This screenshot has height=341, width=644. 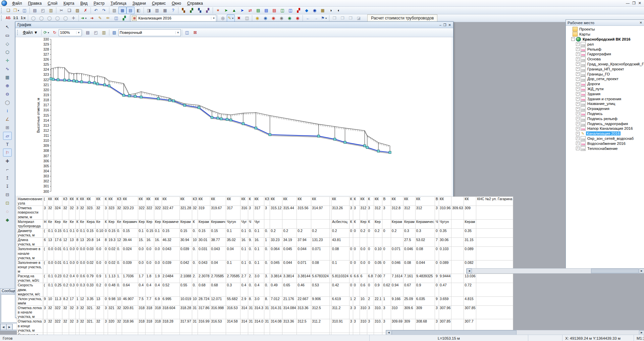 What do you see at coordinates (281, 18) in the screenshot?
I see `find-code-button: ◉` at bounding box center [281, 18].